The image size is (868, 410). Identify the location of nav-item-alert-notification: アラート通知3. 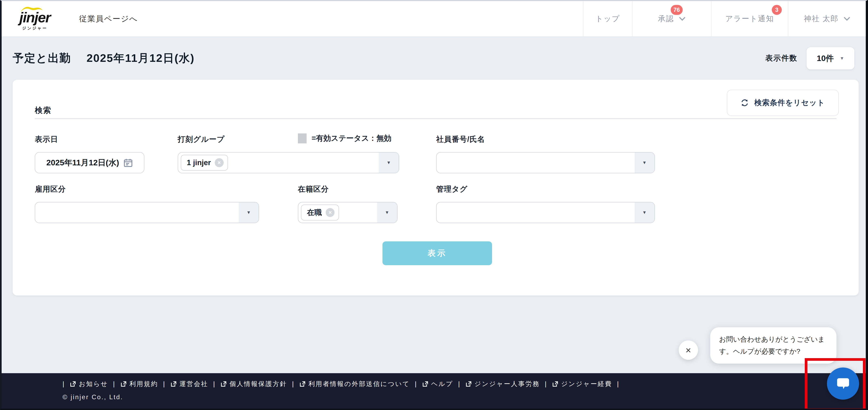
(749, 19).